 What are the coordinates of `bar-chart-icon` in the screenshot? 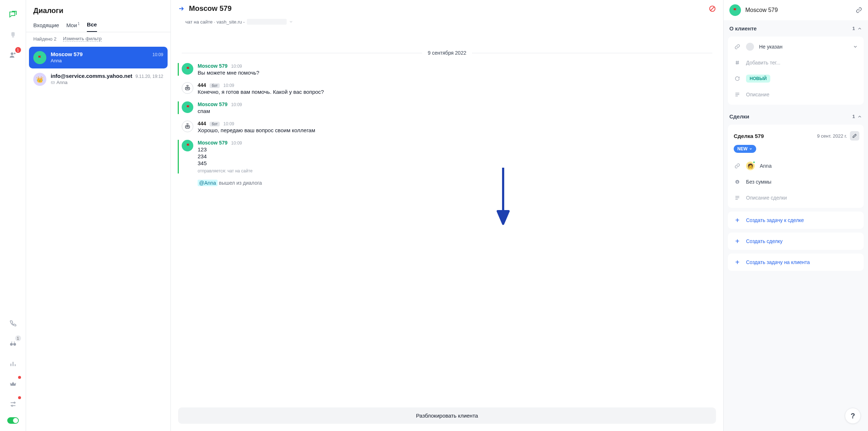 It's located at (13, 364).